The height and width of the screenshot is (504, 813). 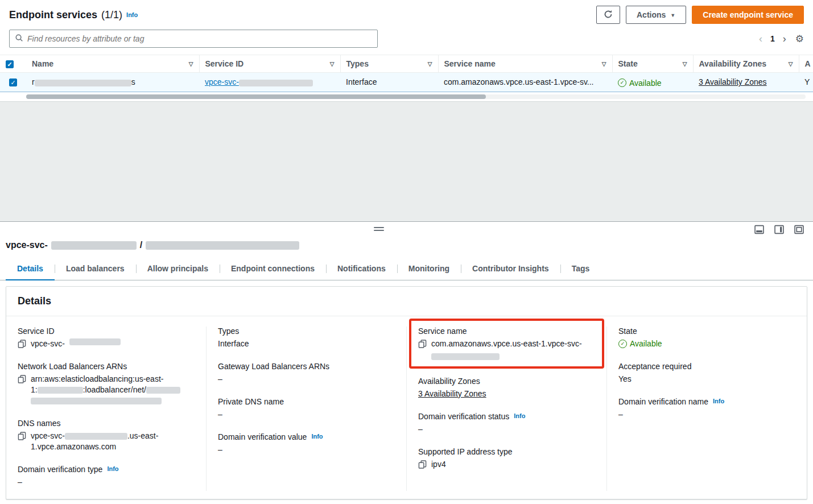 What do you see at coordinates (511, 269) in the screenshot?
I see `tab-contributor-insights: Contributor Insights` at bounding box center [511, 269].